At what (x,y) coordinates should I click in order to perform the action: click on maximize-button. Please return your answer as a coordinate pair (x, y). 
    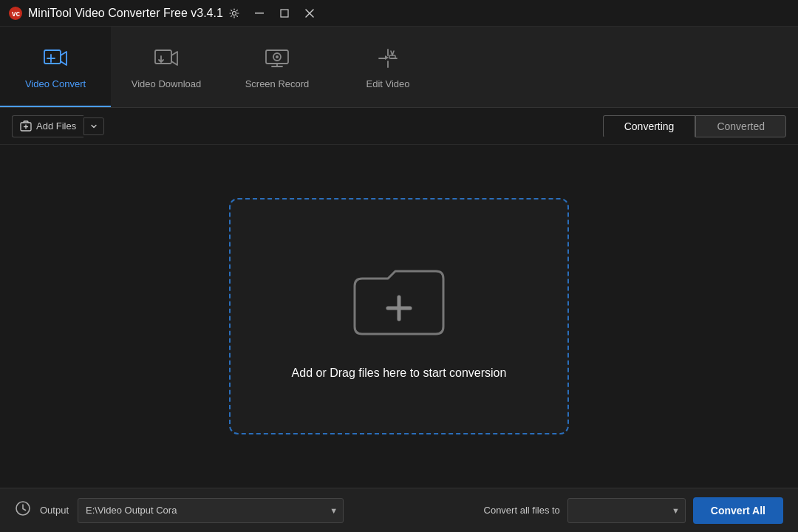
    Looking at the image, I should click on (284, 13).